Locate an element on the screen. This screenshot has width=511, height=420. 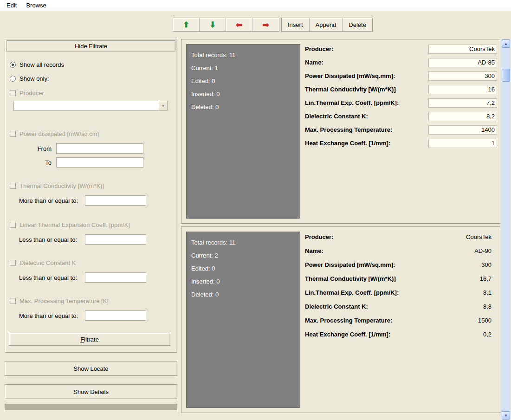
show-details-button: Show Details is located at coordinates (91, 392).